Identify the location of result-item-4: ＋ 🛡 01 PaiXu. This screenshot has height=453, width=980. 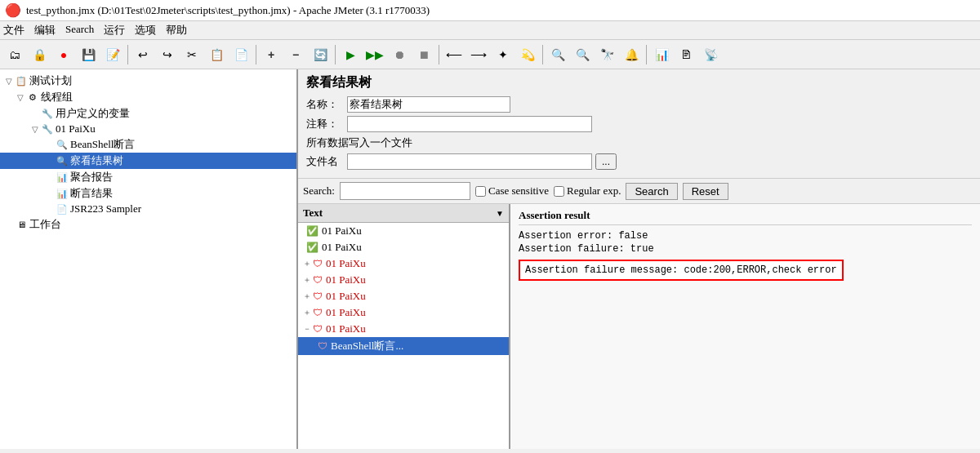
(403, 280).